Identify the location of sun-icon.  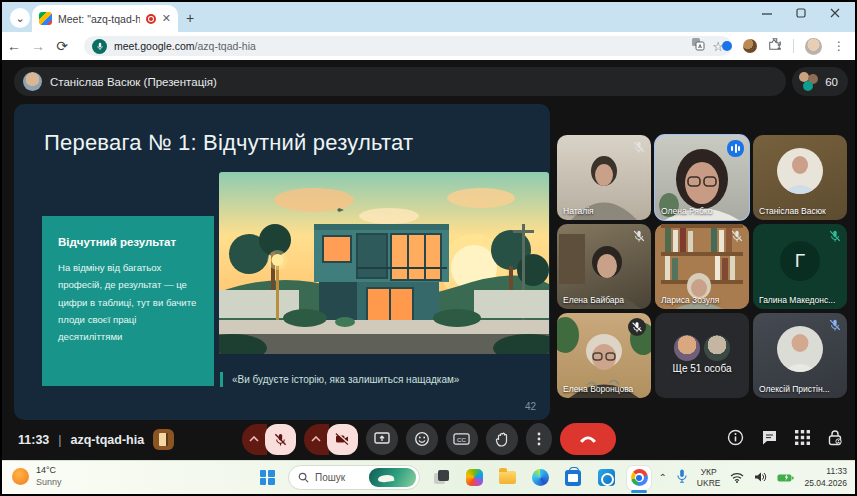
(20, 476).